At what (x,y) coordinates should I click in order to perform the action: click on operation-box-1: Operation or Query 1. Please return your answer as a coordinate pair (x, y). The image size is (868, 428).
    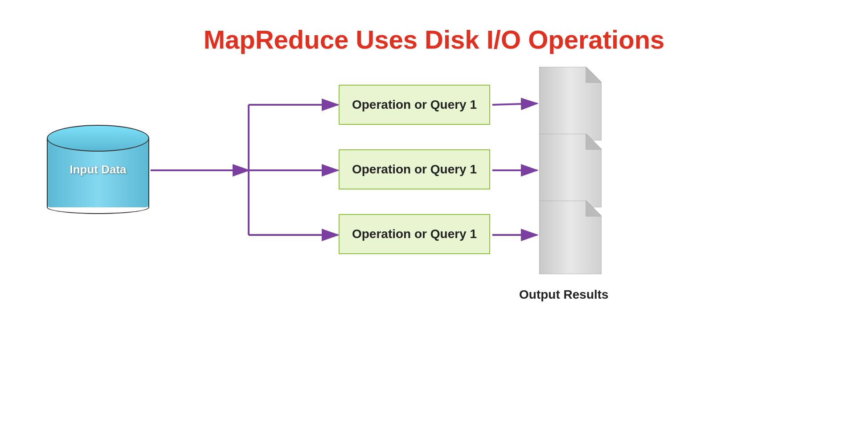
    Looking at the image, I should click on (414, 105).